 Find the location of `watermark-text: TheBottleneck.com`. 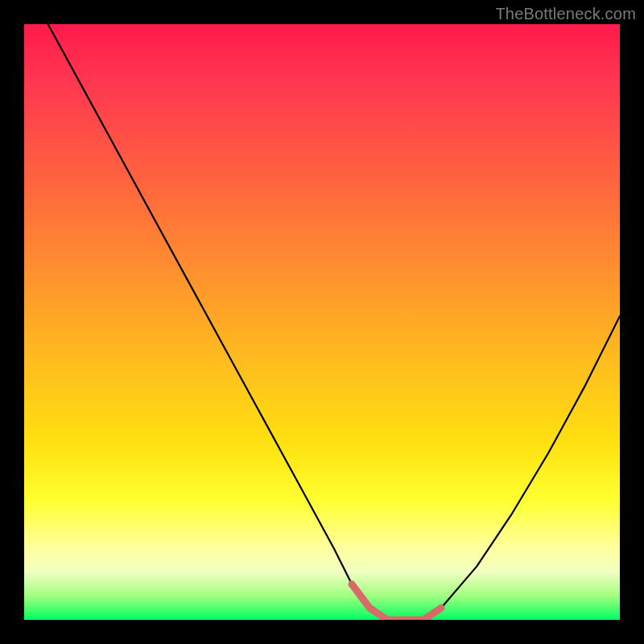

watermark-text: TheBottleneck.com is located at coordinates (565, 14).